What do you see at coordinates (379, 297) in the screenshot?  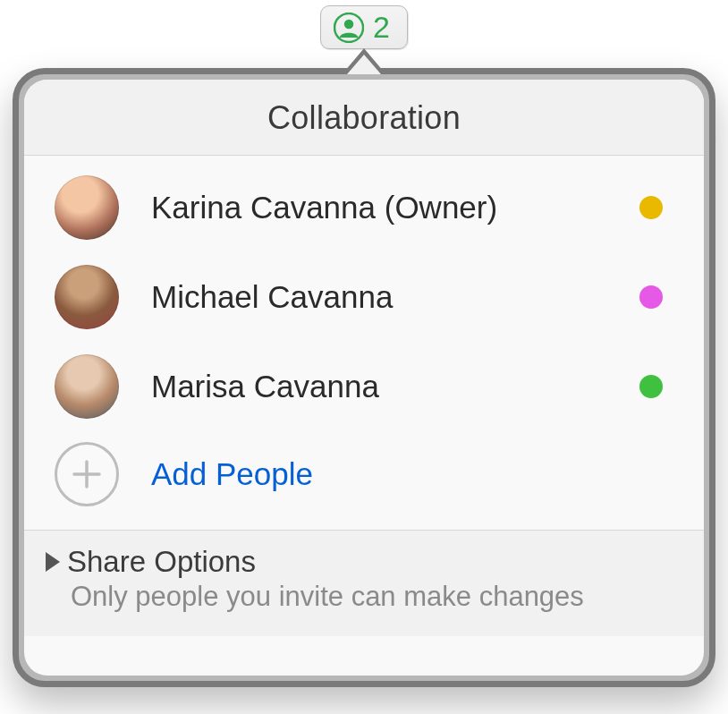 I see `participant-name: Michael Cavanna` at bounding box center [379, 297].